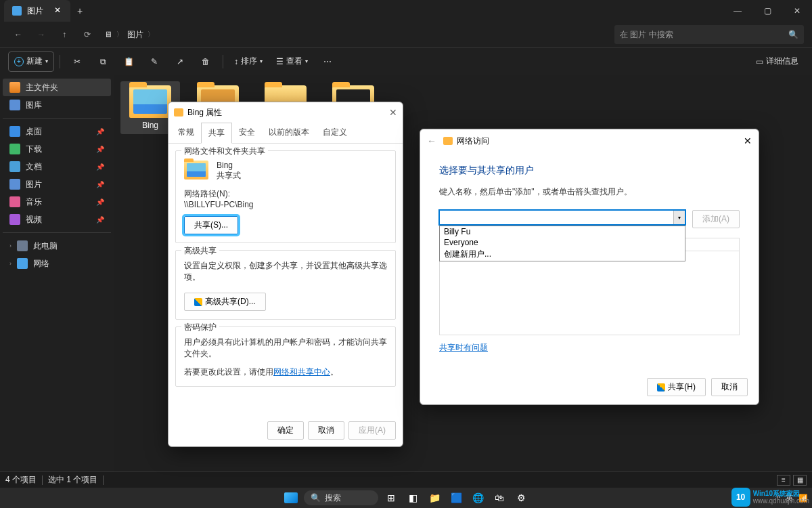  I want to click on sidebar-item-videos: 视频📌, so click(57, 219).